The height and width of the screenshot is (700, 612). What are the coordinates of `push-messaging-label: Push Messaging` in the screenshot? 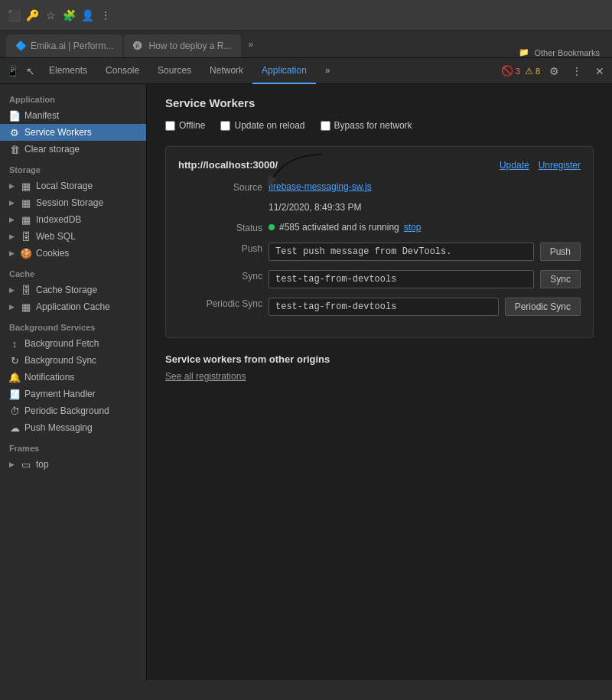 It's located at (58, 428).